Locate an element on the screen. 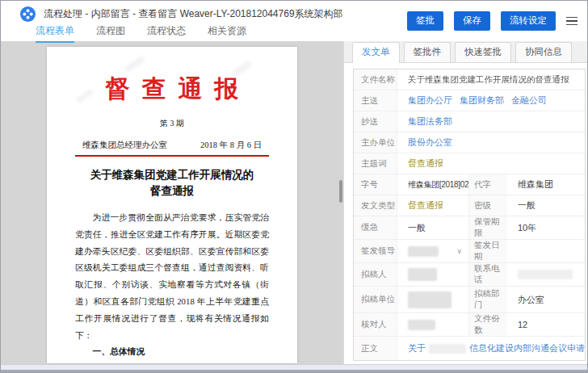  tab-flow-chart: 流程图 is located at coordinates (111, 34).